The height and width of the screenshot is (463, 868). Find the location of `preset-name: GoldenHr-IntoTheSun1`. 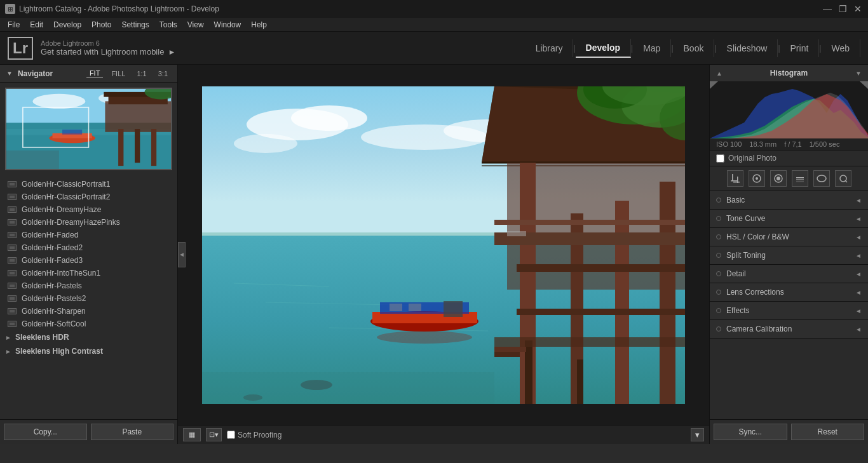

preset-name: GoldenHr-IntoTheSun1 is located at coordinates (61, 273).